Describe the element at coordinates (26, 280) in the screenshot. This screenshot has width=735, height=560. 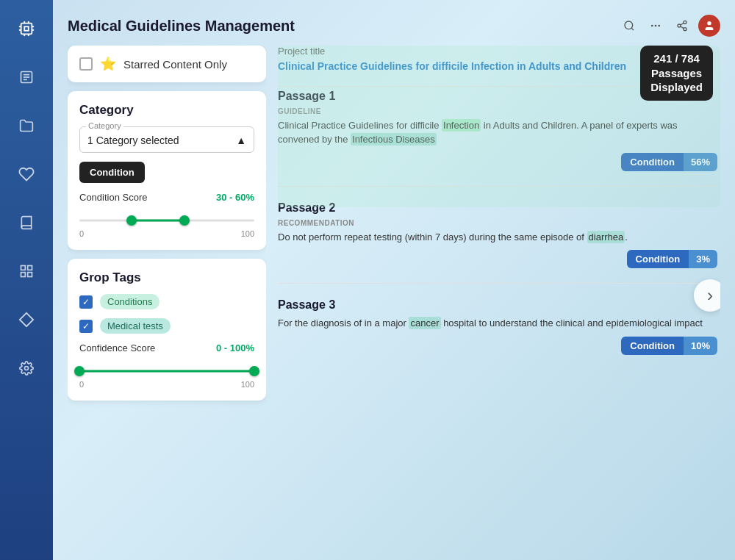
I see `sidebar` at that location.